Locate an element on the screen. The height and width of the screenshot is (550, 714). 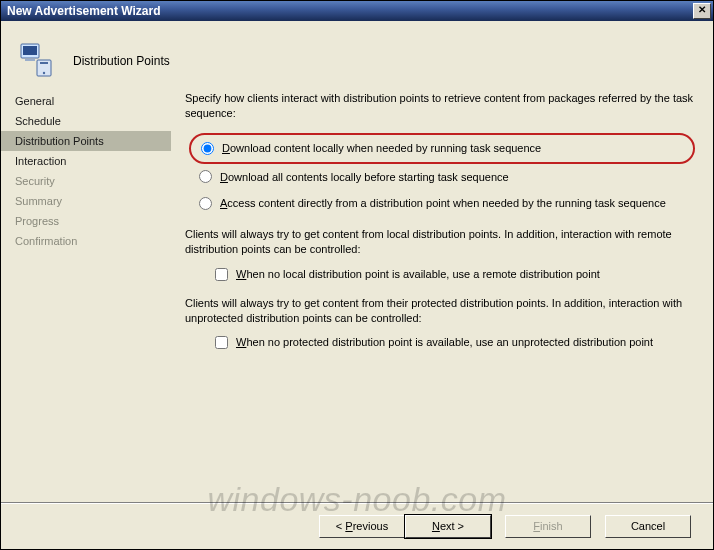
radio-download-needed is located at coordinates (208, 148).